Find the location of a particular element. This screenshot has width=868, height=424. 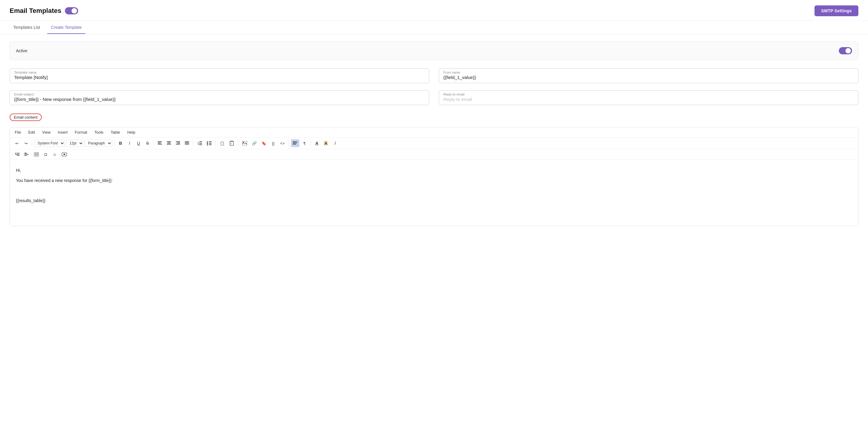

align-center-button is located at coordinates (169, 143).